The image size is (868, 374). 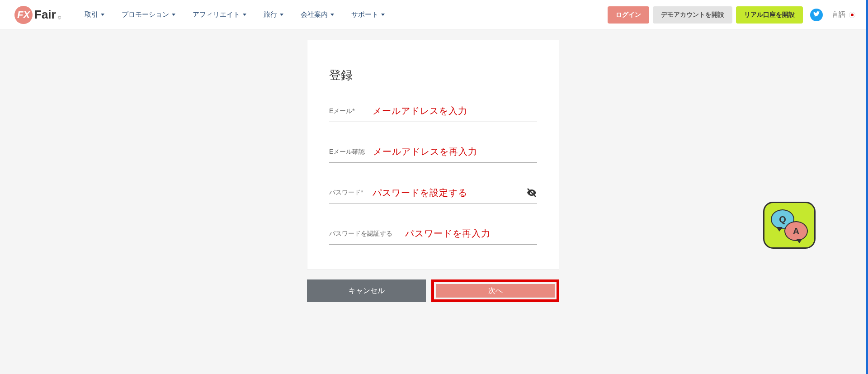 I want to click on language-label: 言語, so click(x=839, y=14).